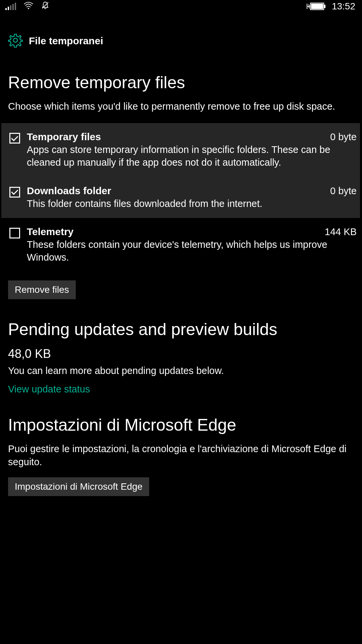  Describe the element at coordinates (181, 150) in the screenshot. I see `item-temporary-files: Temporary files 0 byte Apps can store te…` at that location.